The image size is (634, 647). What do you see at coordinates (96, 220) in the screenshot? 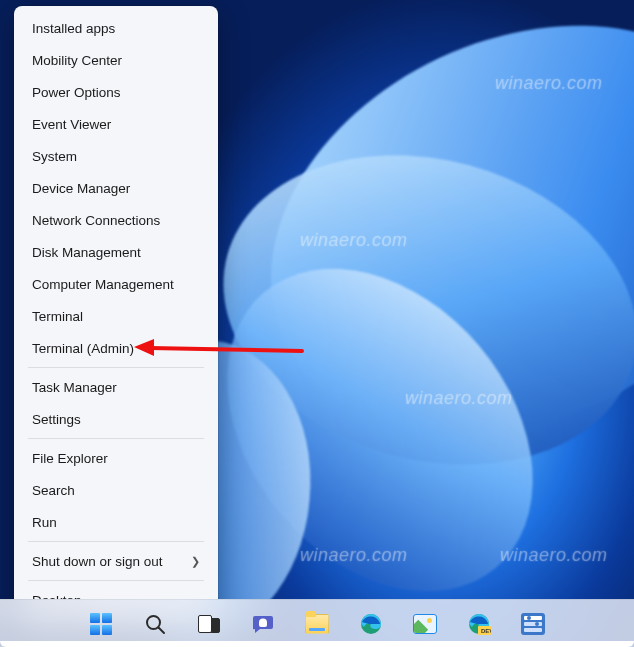
I see `menu-item-label: Network Connections` at bounding box center [96, 220].